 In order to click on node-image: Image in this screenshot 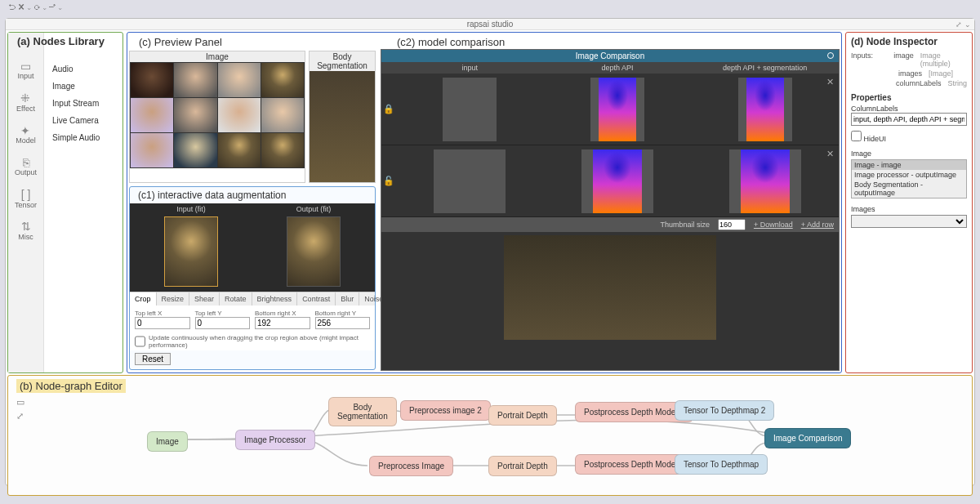, I will do `click(167, 441)`.